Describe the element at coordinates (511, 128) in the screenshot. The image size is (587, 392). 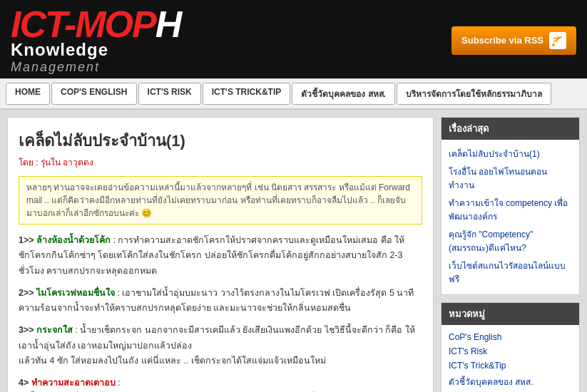
I see `recent-title: เรื่องล่าสุด` at that location.